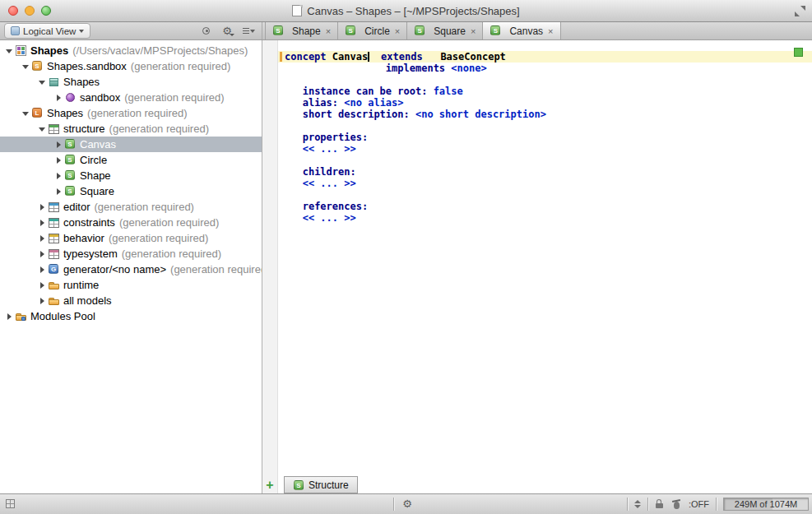  I want to click on language-icon: L, so click(38, 113).